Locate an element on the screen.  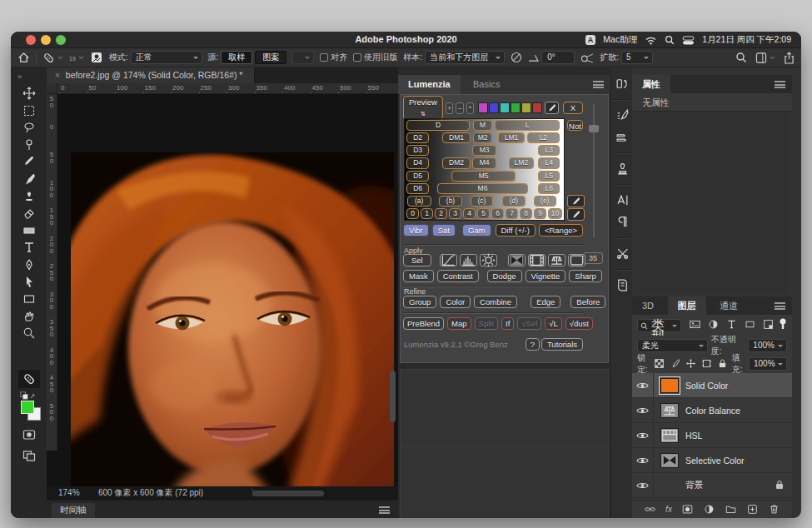
mask-button-L6: L6 is located at coordinates (549, 188).